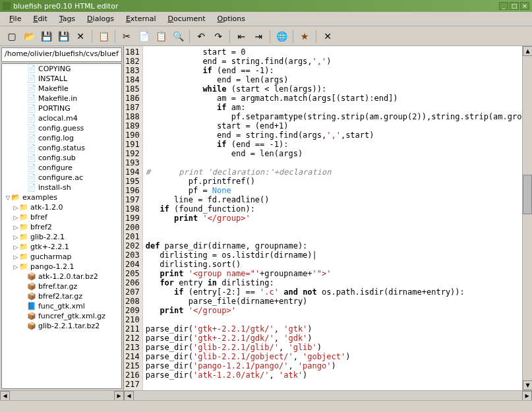 This screenshot has width=532, height=412. I want to click on code-line: end = string.find(args,',',start), so click(332, 135).